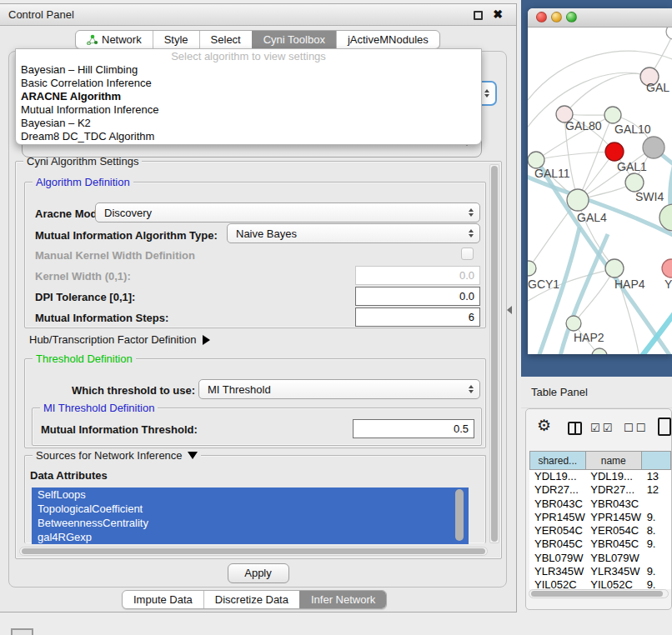 The image size is (672, 635). I want to click on node-label-gal: GAL, so click(658, 88).